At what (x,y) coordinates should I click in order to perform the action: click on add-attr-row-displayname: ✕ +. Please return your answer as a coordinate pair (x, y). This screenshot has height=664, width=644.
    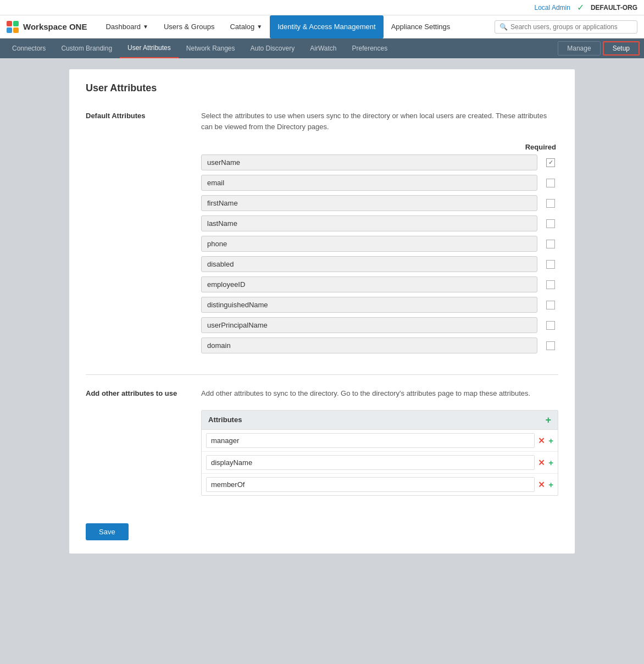
    Looking at the image, I should click on (380, 463).